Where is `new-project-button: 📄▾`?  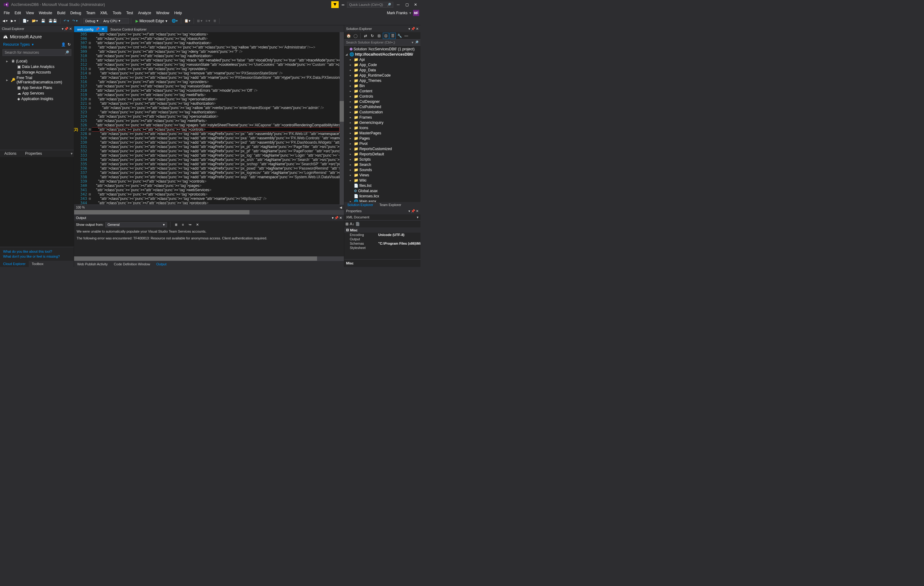
new-project-button: 📄▾ is located at coordinates (26, 21).